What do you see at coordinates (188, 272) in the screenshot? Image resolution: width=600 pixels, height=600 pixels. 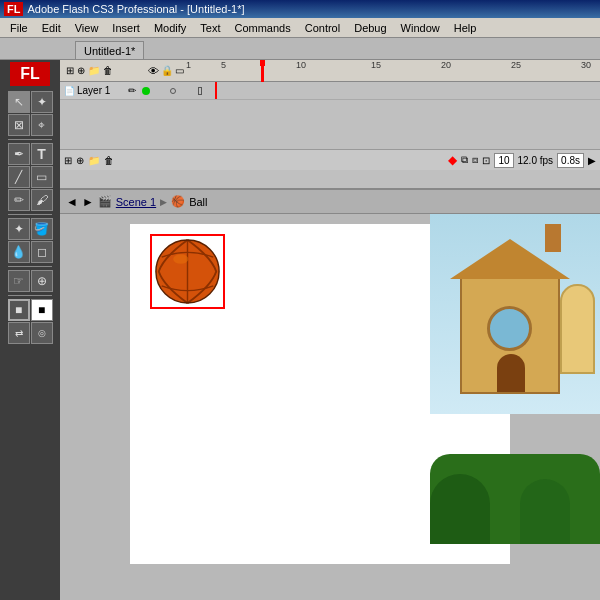 I see `basketball-selection` at bounding box center [188, 272].